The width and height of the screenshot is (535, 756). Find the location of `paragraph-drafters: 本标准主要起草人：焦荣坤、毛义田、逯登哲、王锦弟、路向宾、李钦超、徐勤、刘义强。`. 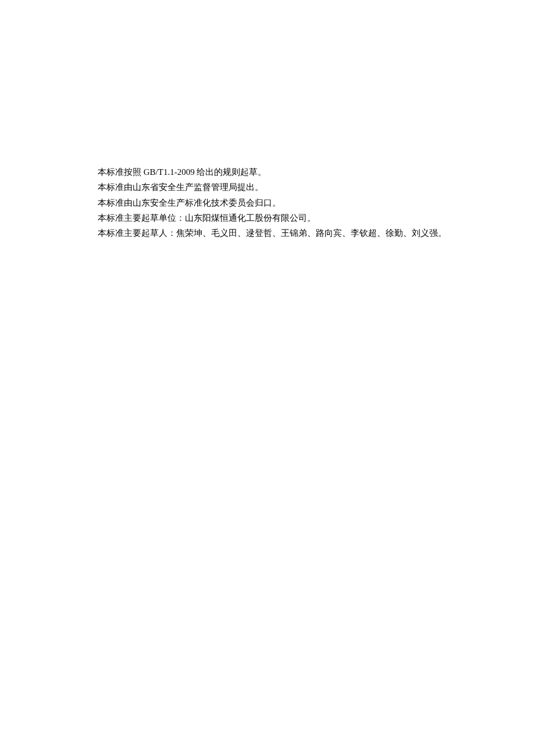

paragraph-drafters: 本标准主要起草人：焦荣坤、毛义田、逯登哲、王锦弟、路向宾、李钦超、徐勤、刘义强。 is located at coordinates (279, 233).